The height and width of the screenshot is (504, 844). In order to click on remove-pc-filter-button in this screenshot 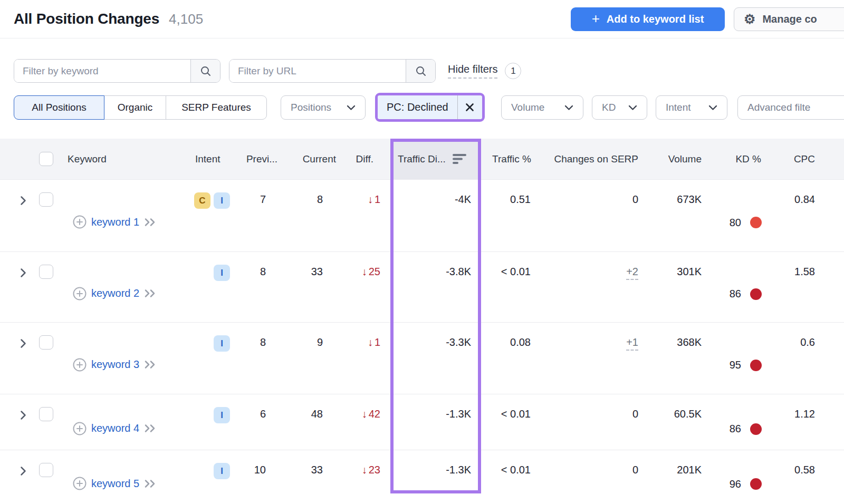, I will do `click(470, 108)`.